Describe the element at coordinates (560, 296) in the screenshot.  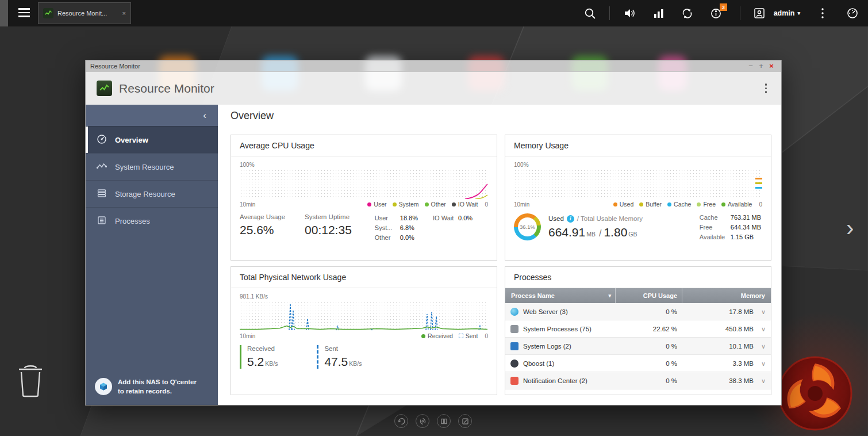
I see `column-header-process-name: Process Name ▾` at that location.